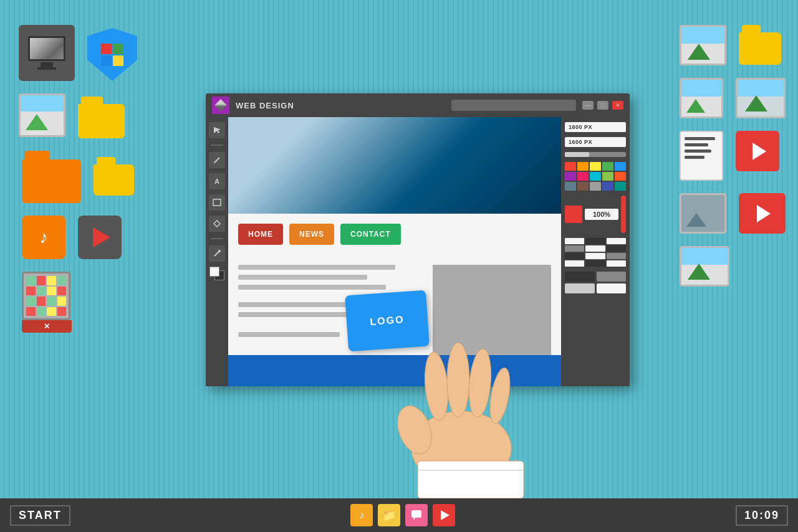 The image size is (798, 532). Describe the element at coordinates (403, 515) in the screenshot. I see `taskbar-icons: ♪ 📁` at that location.